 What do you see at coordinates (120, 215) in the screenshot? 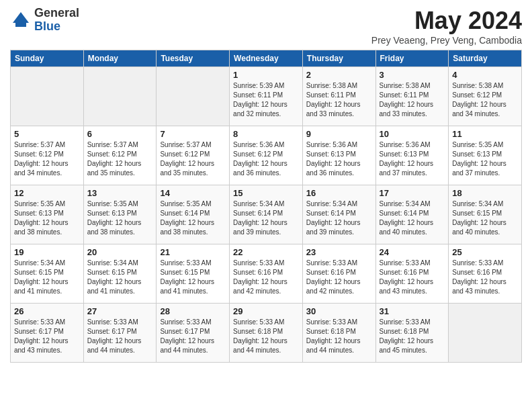
I see `calendar-cell: 13Sunrise: 5:35 AM Sunset: 6:13 PM Dayli…` at bounding box center [120, 215].